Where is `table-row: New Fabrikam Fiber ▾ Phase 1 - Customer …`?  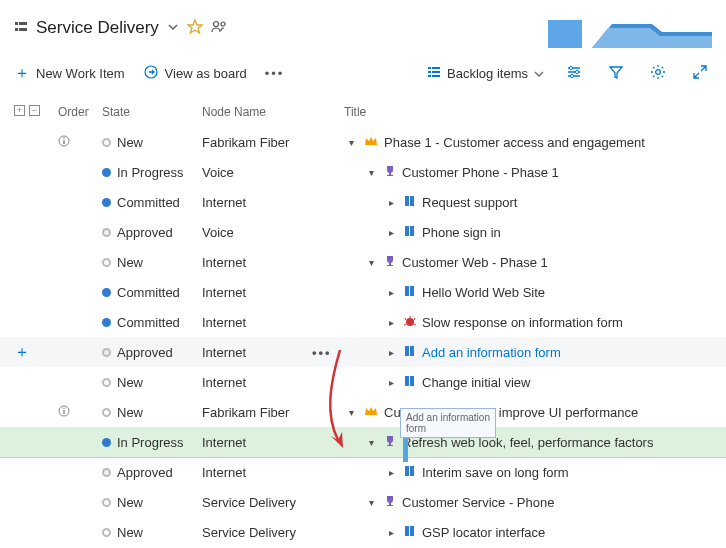
table-row: New Fabrikam Fiber ▾ Phase 1 - Customer … is located at coordinates (363, 142).